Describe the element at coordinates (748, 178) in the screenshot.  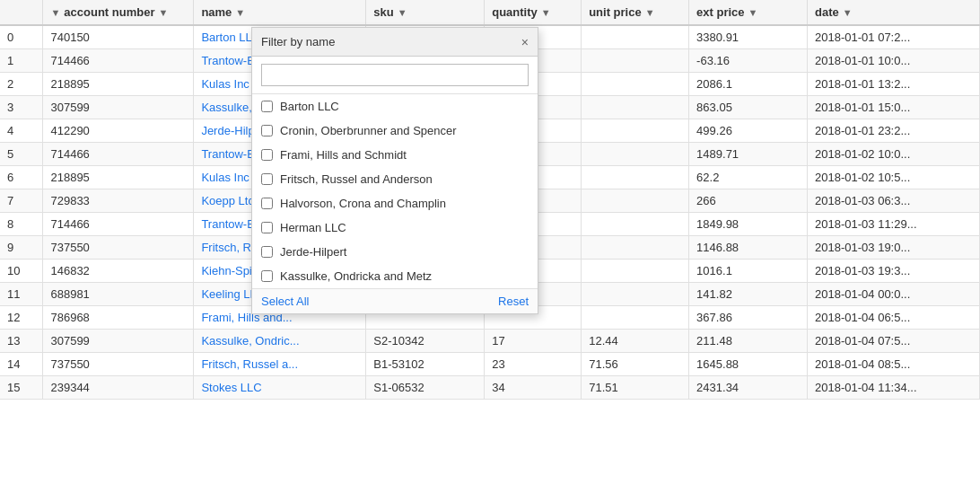
I see `table-cell: 62.2` at that location.